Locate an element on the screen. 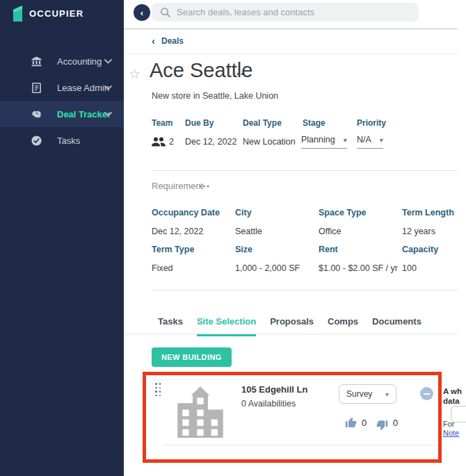 The image size is (466, 476). building-image is located at coordinates (200, 412).